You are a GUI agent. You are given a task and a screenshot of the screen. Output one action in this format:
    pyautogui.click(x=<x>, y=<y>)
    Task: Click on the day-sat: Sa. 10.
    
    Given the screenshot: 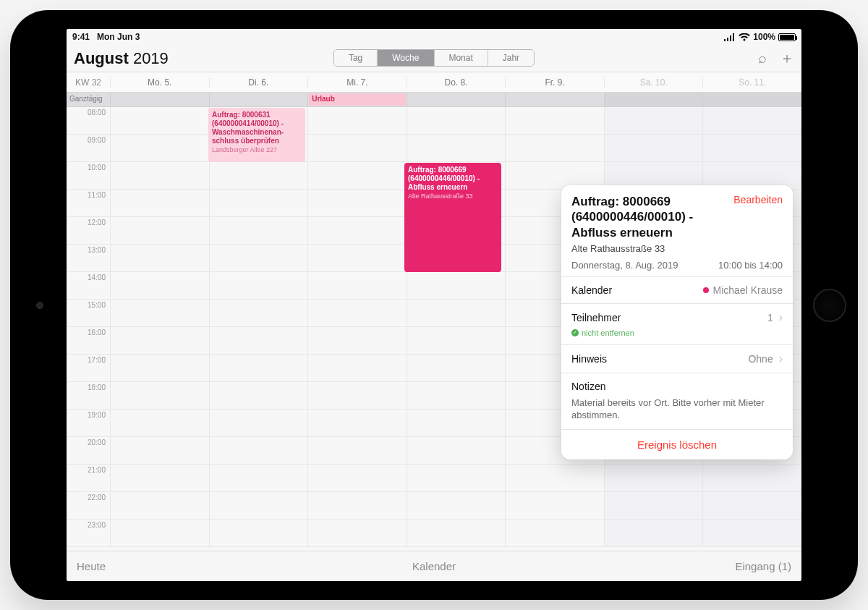 What is the action you would take?
    pyautogui.click(x=654, y=82)
    